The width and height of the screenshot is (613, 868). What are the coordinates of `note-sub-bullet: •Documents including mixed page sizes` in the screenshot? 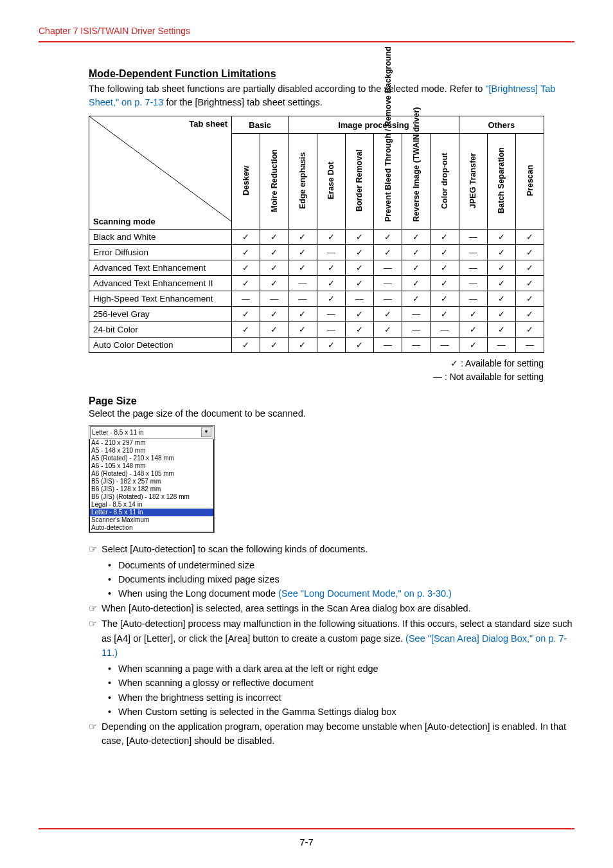 It's located at (341, 579).